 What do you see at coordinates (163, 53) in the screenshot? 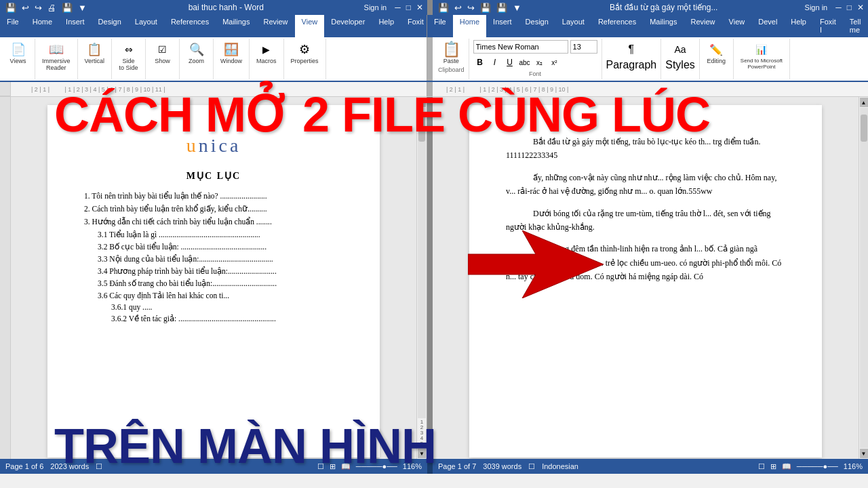
I see `show-btn: ☑ Show` at bounding box center [163, 53].